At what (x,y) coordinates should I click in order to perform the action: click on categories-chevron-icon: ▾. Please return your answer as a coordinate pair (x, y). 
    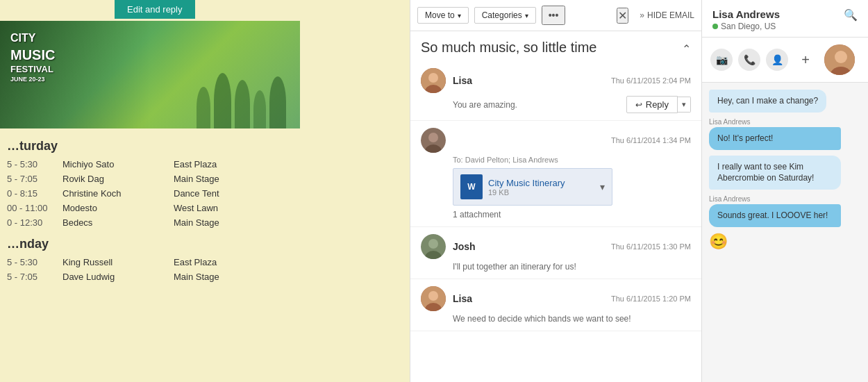
    Looking at the image, I should click on (526, 15).